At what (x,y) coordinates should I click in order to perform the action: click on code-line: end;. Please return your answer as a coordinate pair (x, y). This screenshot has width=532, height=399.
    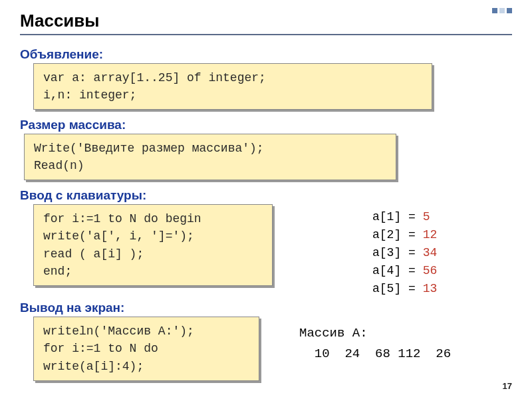
    Looking at the image, I should click on (153, 271).